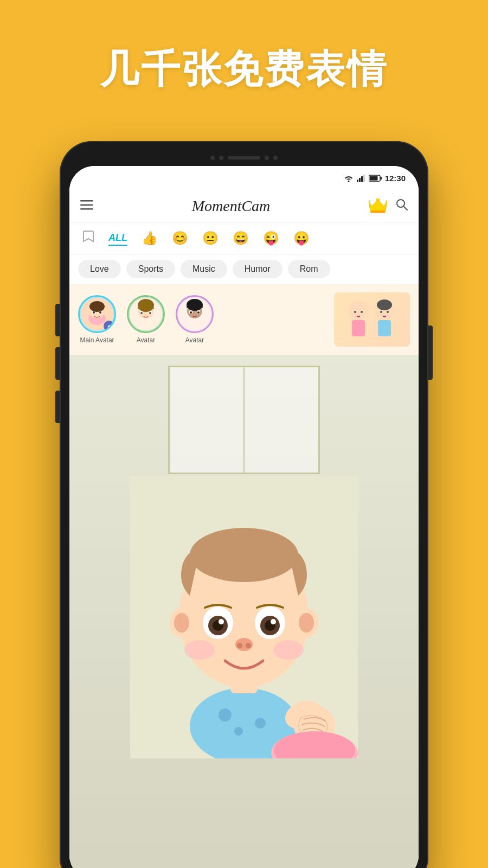  What do you see at coordinates (88, 238) in the screenshot?
I see `tab-bookmark` at bounding box center [88, 238].